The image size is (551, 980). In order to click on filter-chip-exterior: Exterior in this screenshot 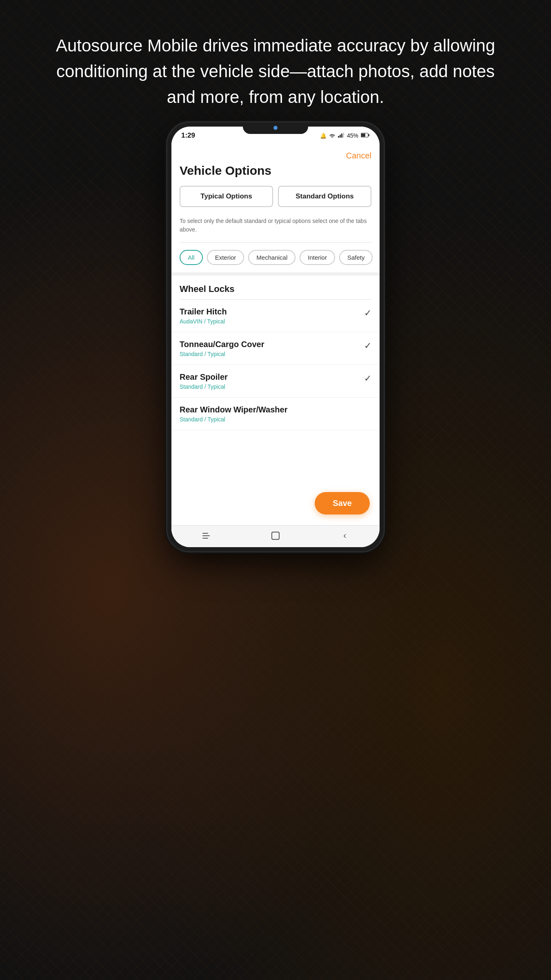, I will do `click(226, 257)`.